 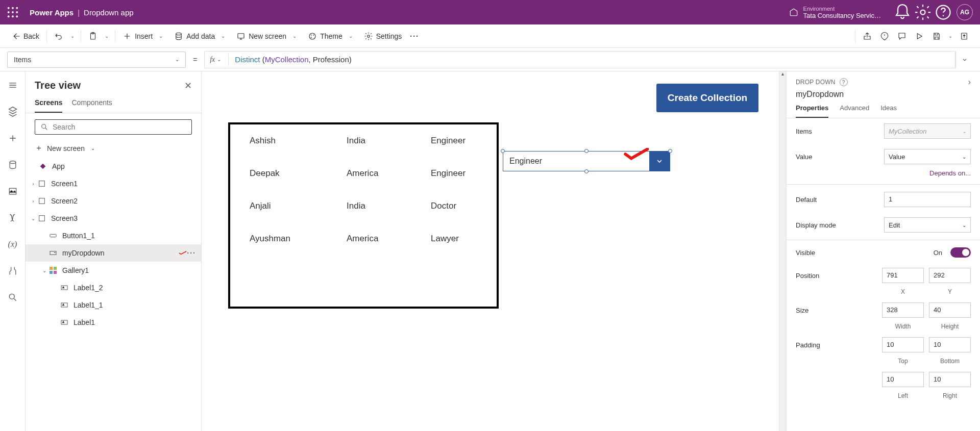 I want to click on tree-item-mydropdown: myDropdown ···, so click(x=113, y=253).